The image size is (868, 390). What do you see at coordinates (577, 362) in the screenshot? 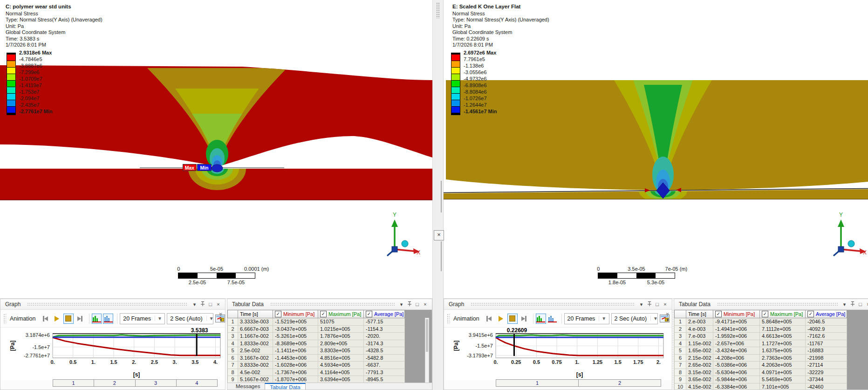
I see `x-tick-label: 1.` at bounding box center [577, 362].